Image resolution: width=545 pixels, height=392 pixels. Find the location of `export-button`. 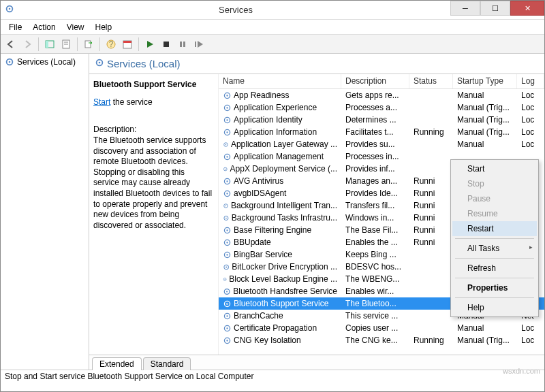

export-button is located at coordinates (89, 44).